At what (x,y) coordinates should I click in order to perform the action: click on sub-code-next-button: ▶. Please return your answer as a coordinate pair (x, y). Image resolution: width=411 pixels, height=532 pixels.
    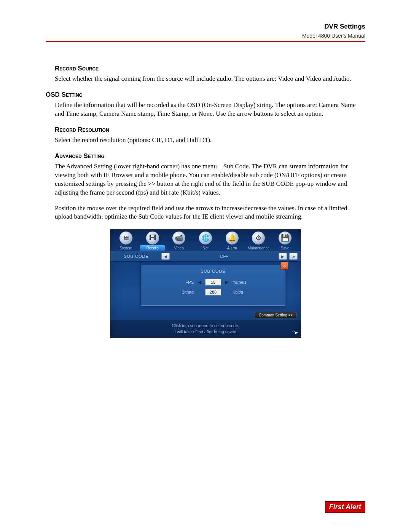
    Looking at the image, I should click on (283, 256).